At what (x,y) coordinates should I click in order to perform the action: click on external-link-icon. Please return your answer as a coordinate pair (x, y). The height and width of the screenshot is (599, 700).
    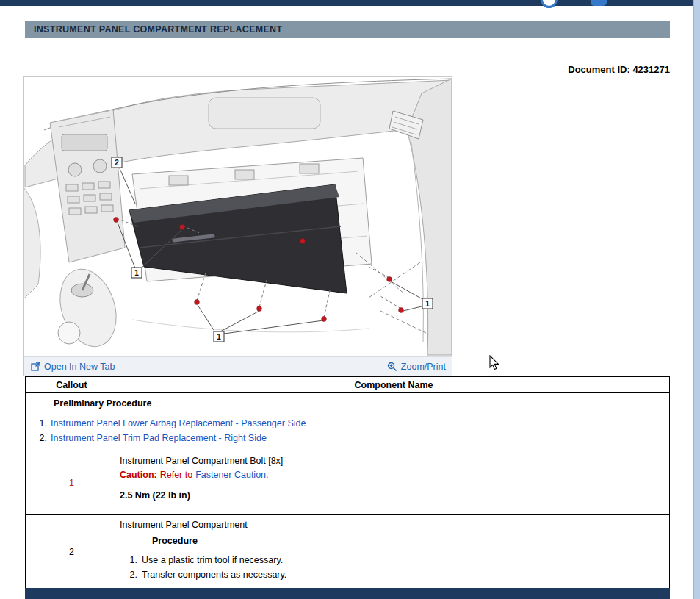
    Looking at the image, I should click on (35, 366).